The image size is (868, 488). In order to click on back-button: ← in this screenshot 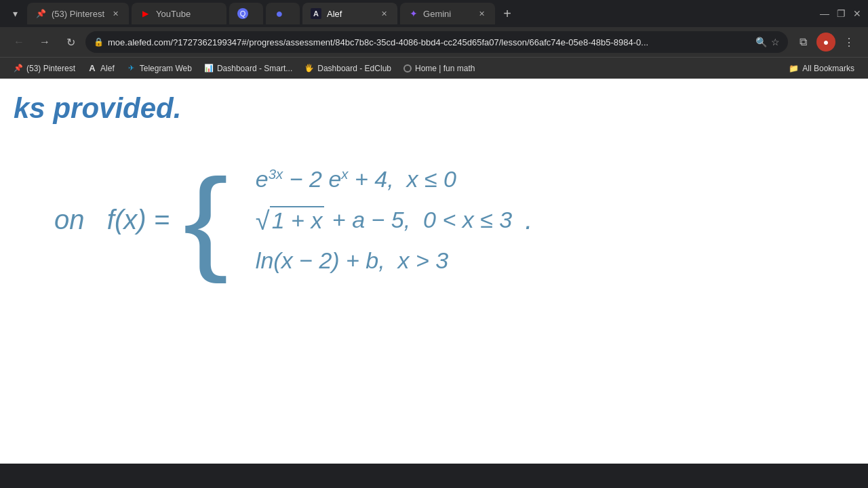, I will do `click(19, 42)`.